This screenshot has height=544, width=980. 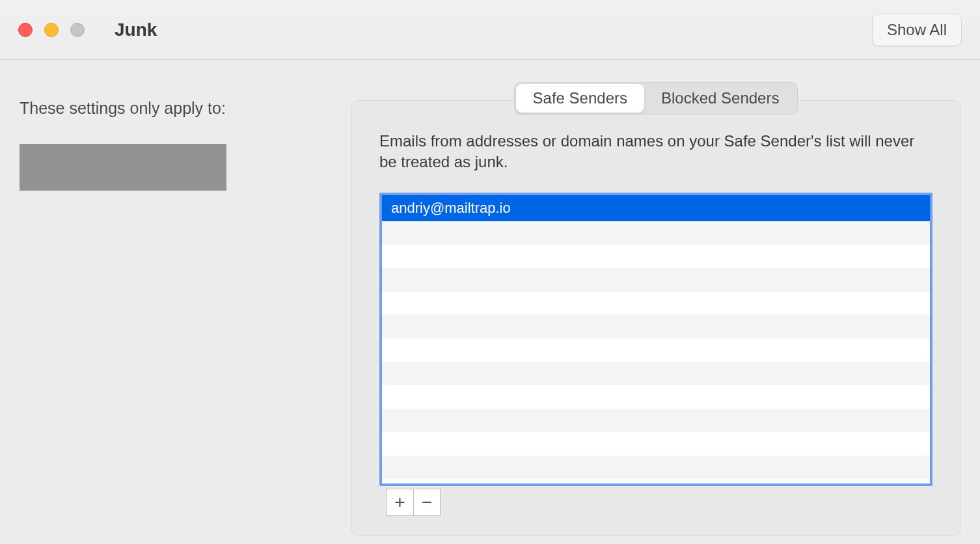 I want to click on add-sender-button: +, so click(x=400, y=502).